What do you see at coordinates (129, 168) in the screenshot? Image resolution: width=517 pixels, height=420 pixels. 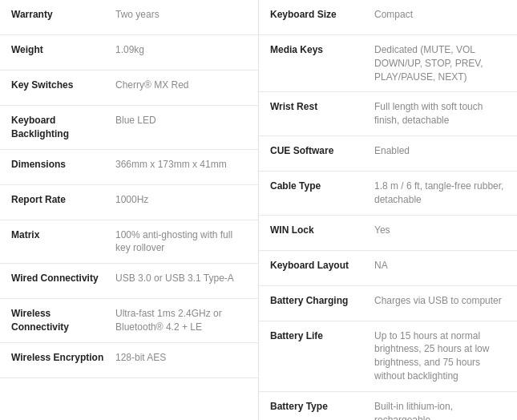 I see `table-row: Dimensions366mm x 173mm x 41mm` at bounding box center [129, 168].